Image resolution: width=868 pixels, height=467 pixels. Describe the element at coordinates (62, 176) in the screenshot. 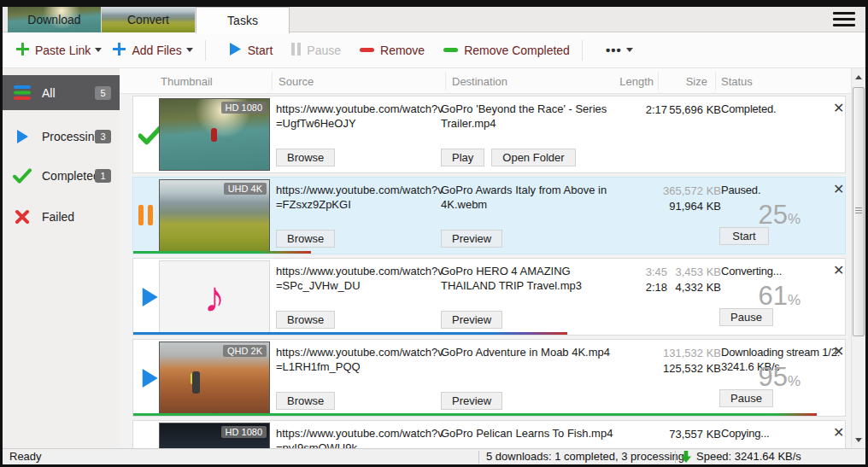

I see `sidebar-item-completed: Completed 1` at that location.